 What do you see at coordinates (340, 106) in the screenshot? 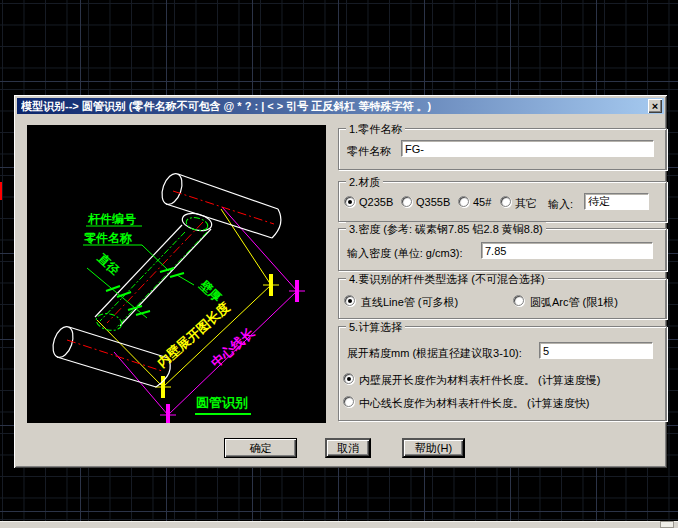
I see `dialog-titlebar: 模型识别--> 圆管识别 (零件名称不可包含 @ * ? : | < > 引号 …` at bounding box center [340, 106].